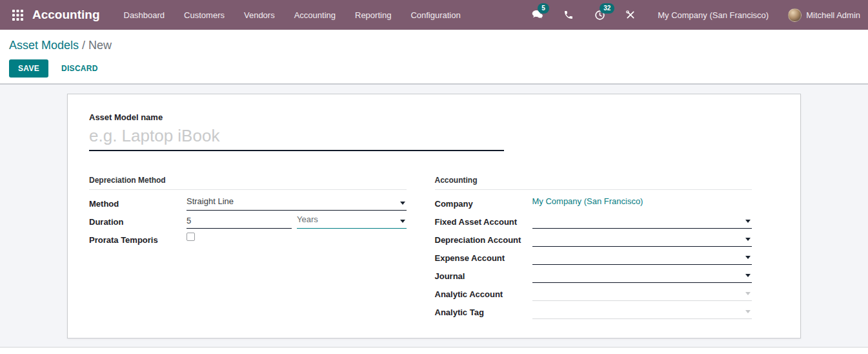  What do you see at coordinates (594, 258) in the screenshot?
I see `expense-account-row: Expense Account` at bounding box center [594, 258].